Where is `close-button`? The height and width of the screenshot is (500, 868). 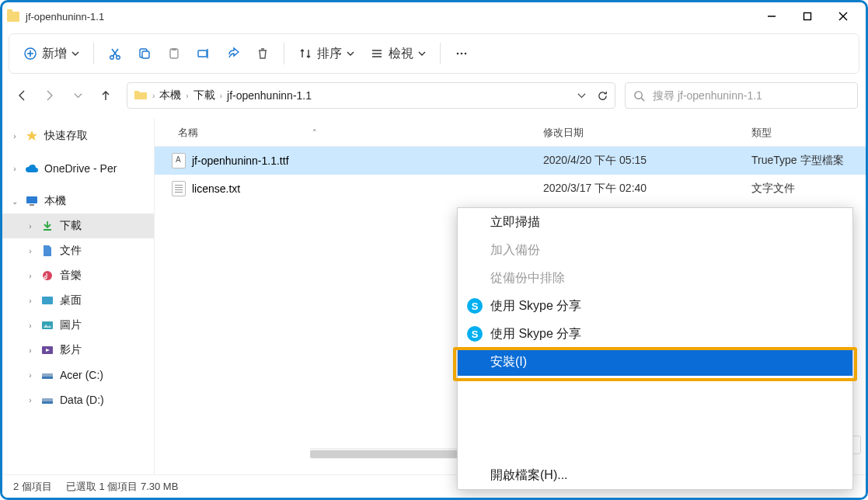 close-button is located at coordinates (843, 16).